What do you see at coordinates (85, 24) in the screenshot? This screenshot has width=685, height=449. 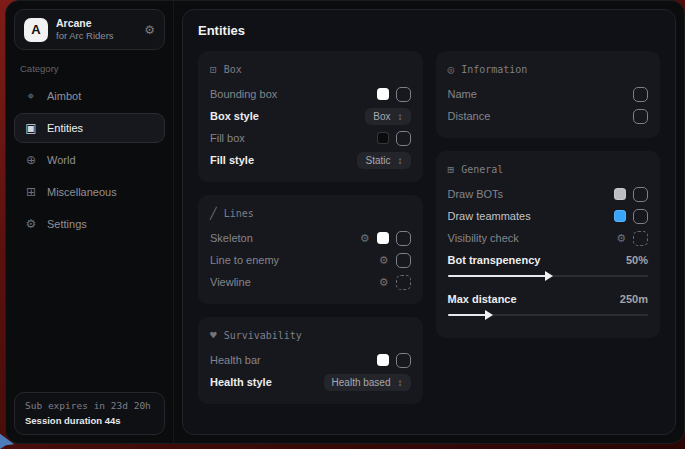 I see `app-title: Arcane` at bounding box center [85, 24].